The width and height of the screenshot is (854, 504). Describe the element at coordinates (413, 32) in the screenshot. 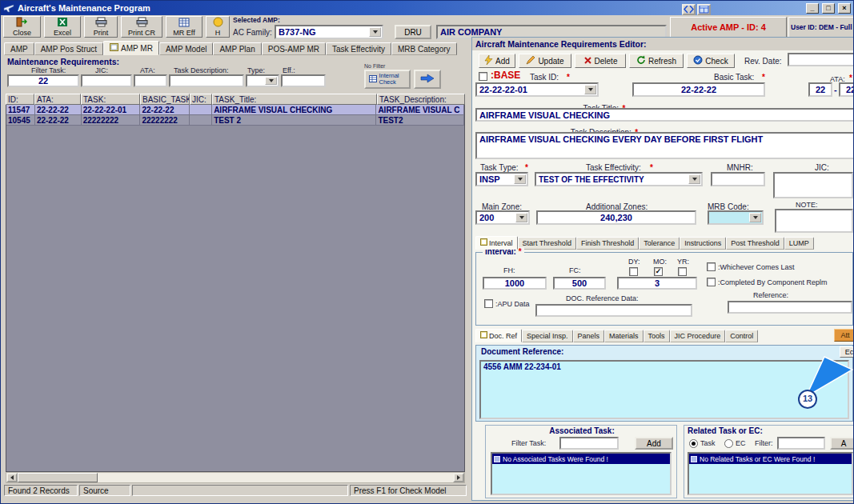

I see `dru-button: DRU` at that location.